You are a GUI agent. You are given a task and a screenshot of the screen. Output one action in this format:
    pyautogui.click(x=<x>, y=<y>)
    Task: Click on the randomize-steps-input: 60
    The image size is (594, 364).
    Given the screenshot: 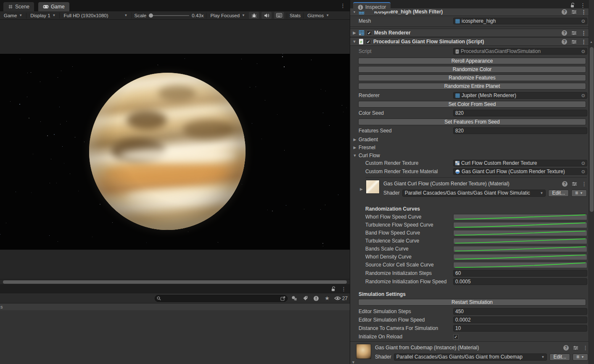 What is the action you would take?
    pyautogui.click(x=520, y=273)
    